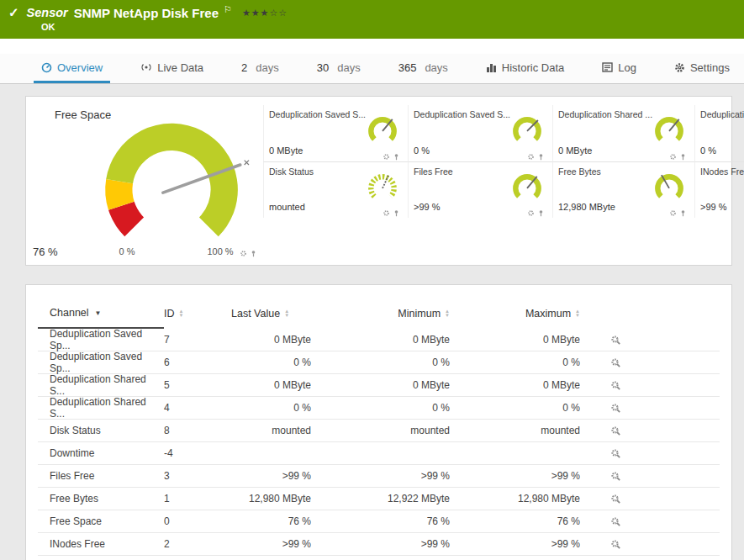  Describe the element at coordinates (265, 13) in the screenshot. I see `priority-stars: ★★★☆☆` at that location.